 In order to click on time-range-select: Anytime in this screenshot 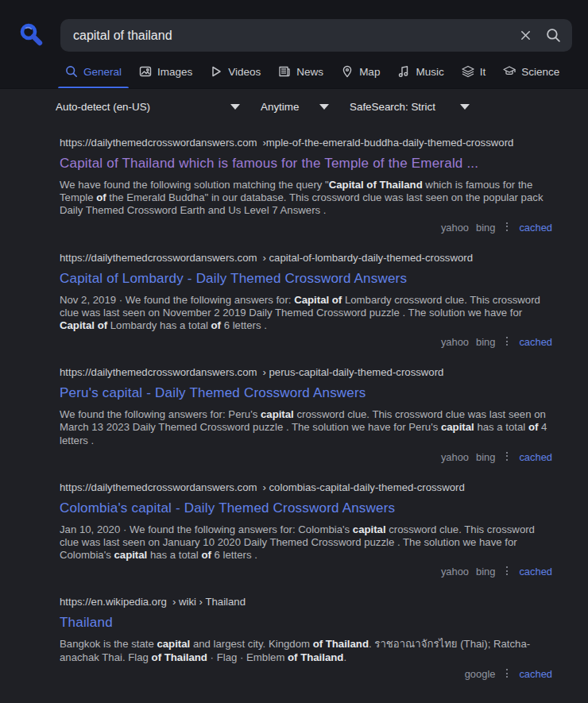, I will do `click(295, 106)`.